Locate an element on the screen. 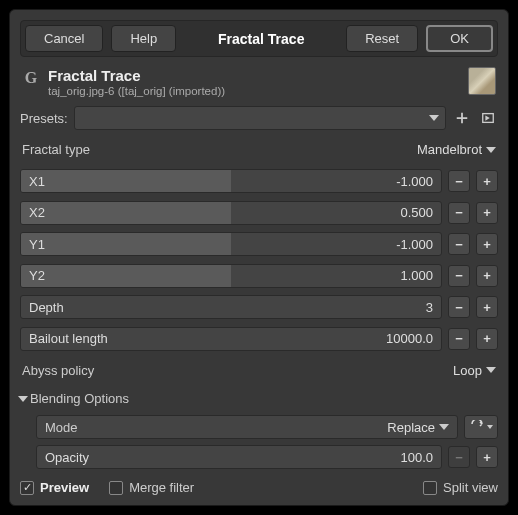  y2-label: Y2 is located at coordinates (33, 276).